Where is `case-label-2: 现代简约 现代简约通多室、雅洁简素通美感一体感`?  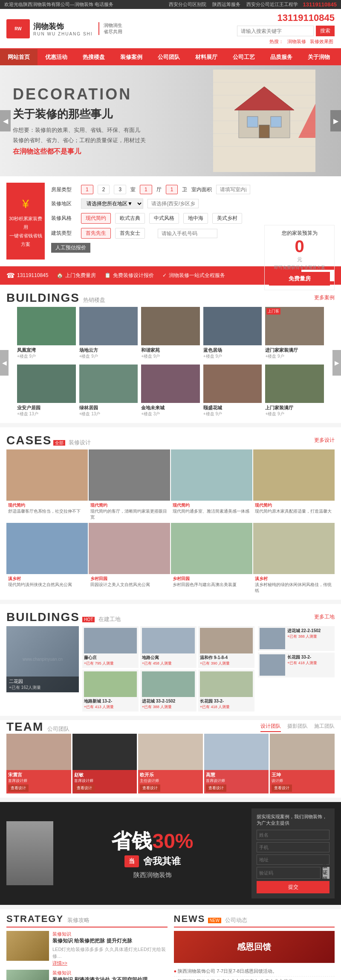
case-label-2: 现代简约 现代简约通多室、雅洁简素通美感一体感 is located at coordinates (211, 508).